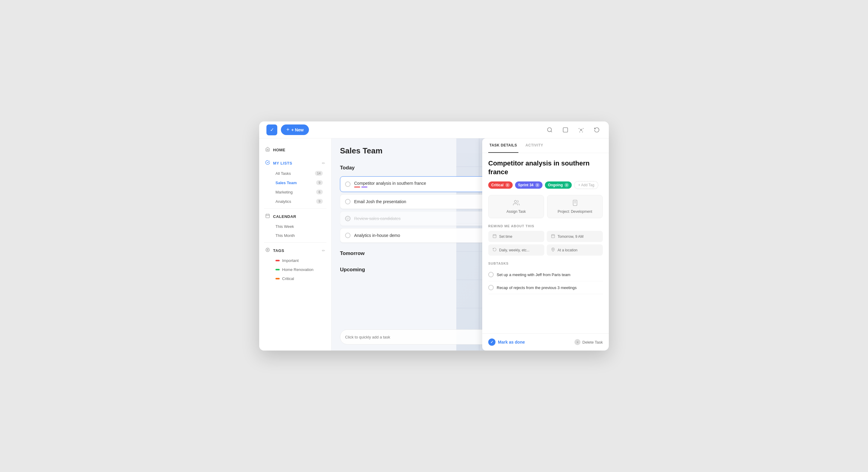 This screenshot has height=472, width=868. Describe the element at coordinates (434, 130) in the screenshot. I see `top-bar: ✓ + + New` at that location.